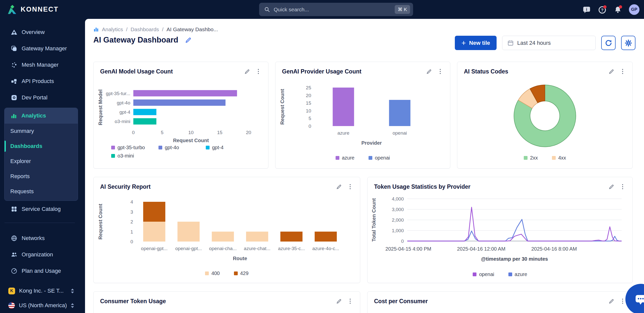 The width and height of the screenshot is (644, 313). Describe the element at coordinates (41, 116) in the screenshot. I see `sidebar-item-analytics: Analytics` at that location.